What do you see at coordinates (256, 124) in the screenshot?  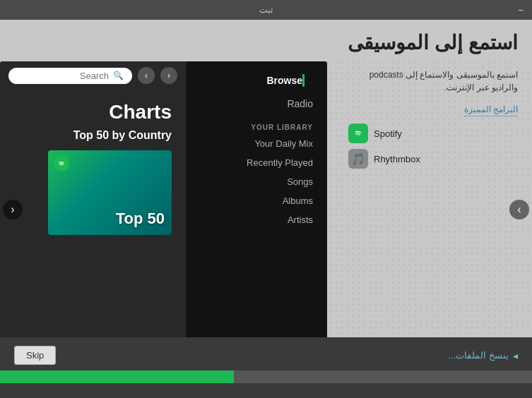 I see `library-section-label: YOUR LIBRARY` at bounding box center [256, 124].